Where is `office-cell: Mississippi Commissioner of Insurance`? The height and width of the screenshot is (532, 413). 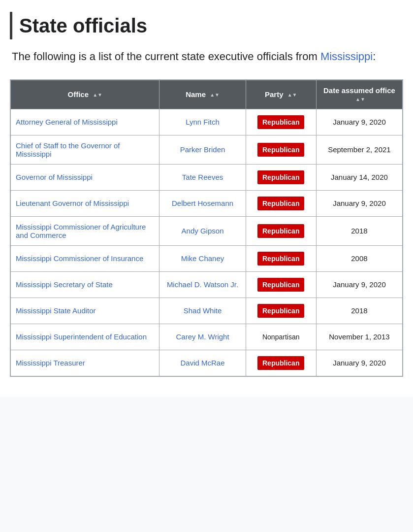 office-cell: Mississippi Commissioner of Insurance is located at coordinates (85, 258).